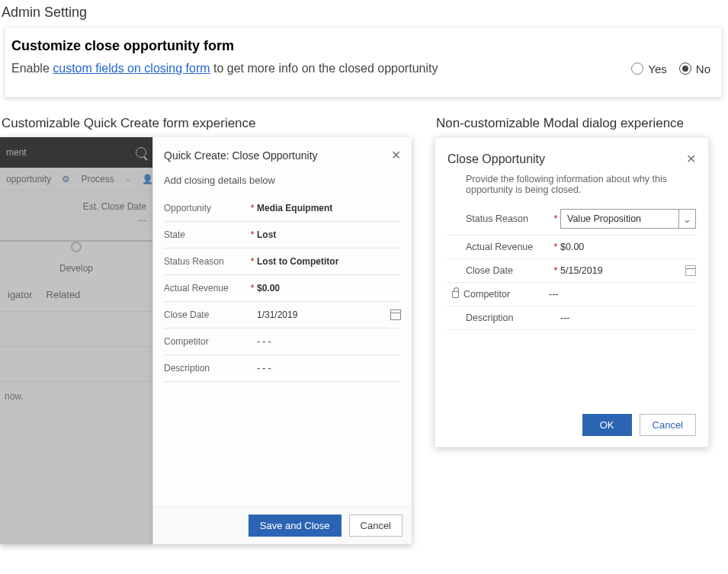  What do you see at coordinates (282, 235) in the screenshot?
I see `field-state: State * Lost` at bounding box center [282, 235].